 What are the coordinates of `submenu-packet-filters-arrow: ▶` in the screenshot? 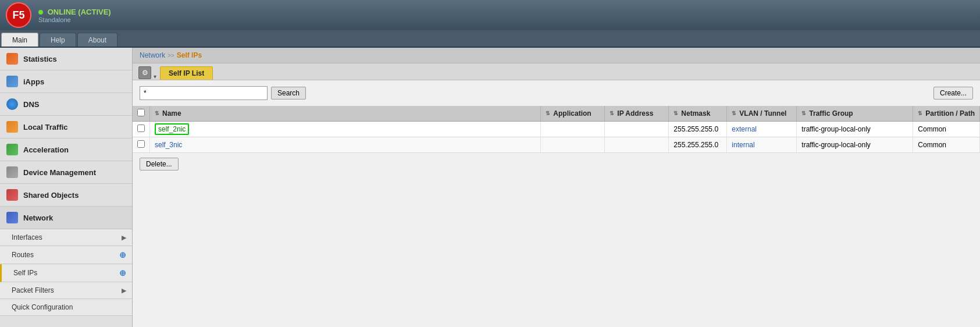 It's located at (124, 291).